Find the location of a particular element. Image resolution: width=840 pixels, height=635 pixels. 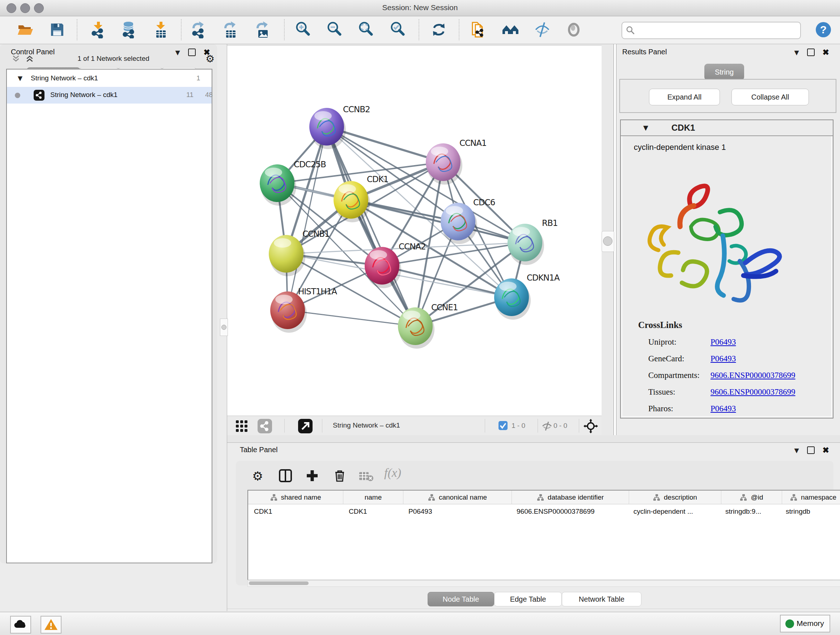

import-table-icon is located at coordinates (161, 30).